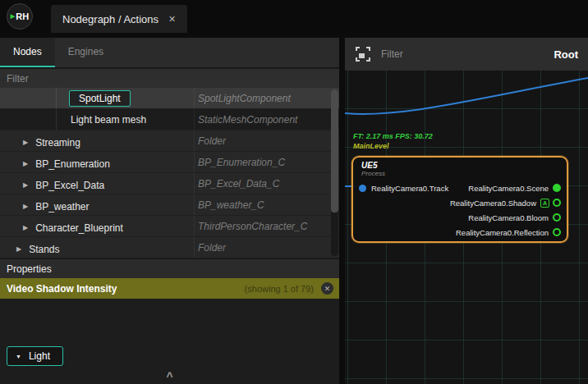 This screenshot has height=384, width=588. What do you see at coordinates (245, 98) in the screenshot?
I see `row-type: SpotLightComponent` at bounding box center [245, 98].